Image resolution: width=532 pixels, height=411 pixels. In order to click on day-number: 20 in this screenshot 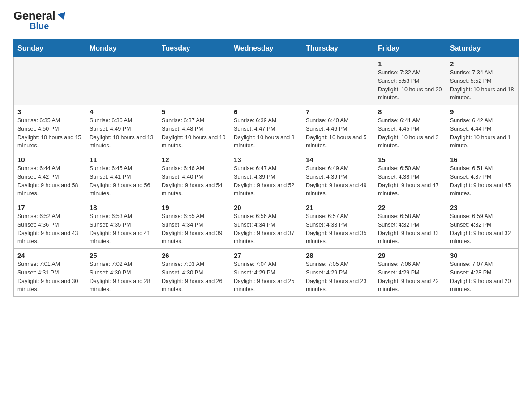, I will do `click(266, 208)`.